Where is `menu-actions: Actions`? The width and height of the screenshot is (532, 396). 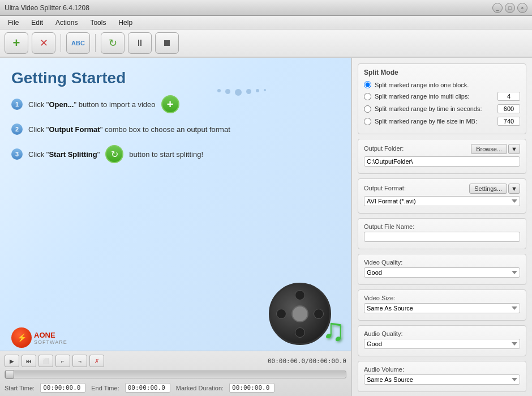 menu-actions: Actions is located at coordinates (67, 23).